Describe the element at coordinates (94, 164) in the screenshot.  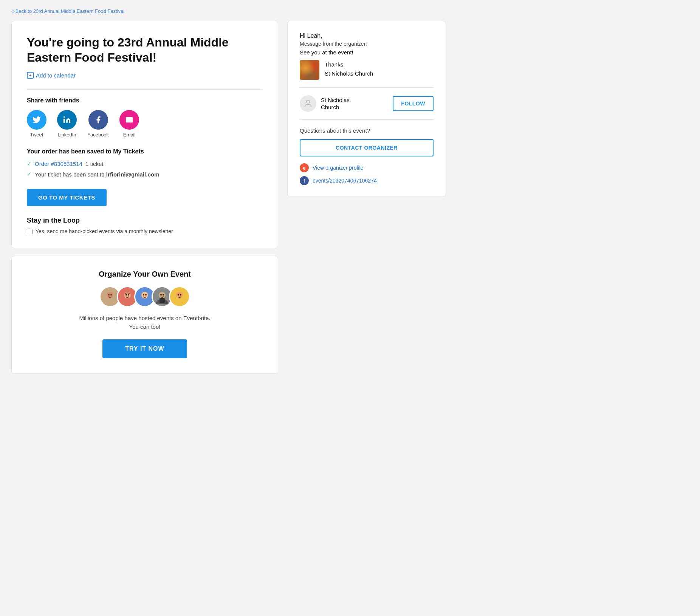
I see `ticket-count: 1 ticket` at that location.